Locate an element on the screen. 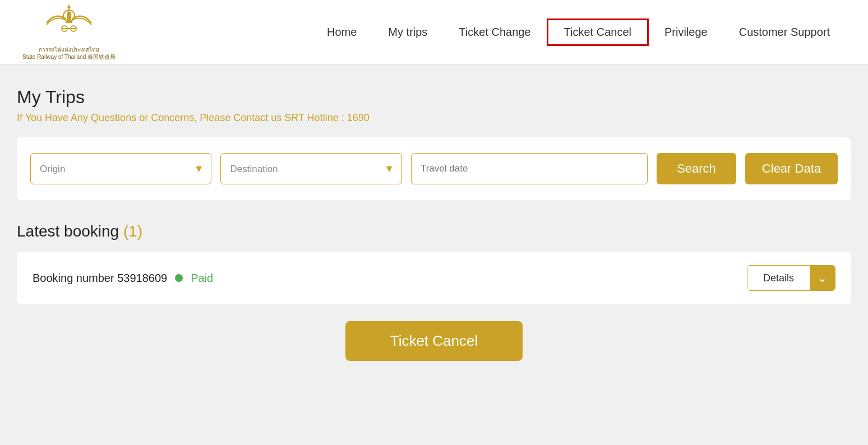 Image resolution: width=868 pixels, height=445 pixels. details-label: Details is located at coordinates (778, 278).